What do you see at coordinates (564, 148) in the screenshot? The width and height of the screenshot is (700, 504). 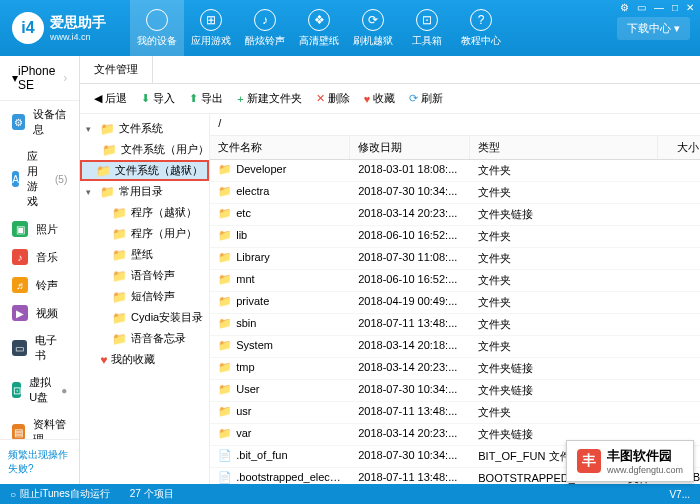 I see `column-type: 类型` at bounding box center [564, 148].